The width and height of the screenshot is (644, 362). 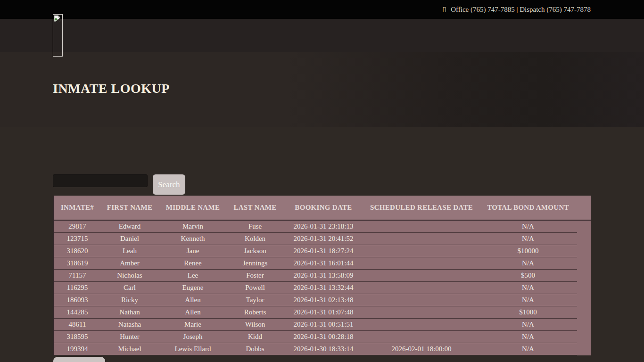 I want to click on table-cell: Hunter, so click(x=130, y=337).